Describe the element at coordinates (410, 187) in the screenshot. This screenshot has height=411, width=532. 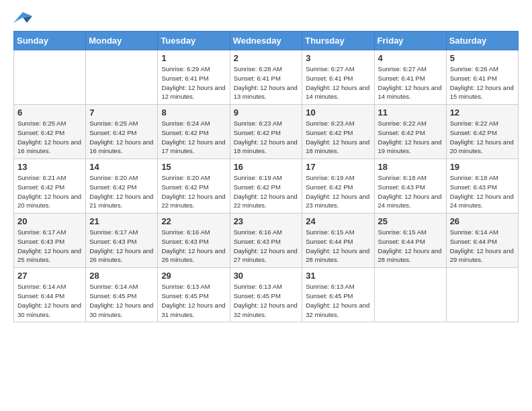
I see `calendar-cell: 18Sunrise: 6:18 AM Sunset: 6:43 PM Dayli…` at that location.